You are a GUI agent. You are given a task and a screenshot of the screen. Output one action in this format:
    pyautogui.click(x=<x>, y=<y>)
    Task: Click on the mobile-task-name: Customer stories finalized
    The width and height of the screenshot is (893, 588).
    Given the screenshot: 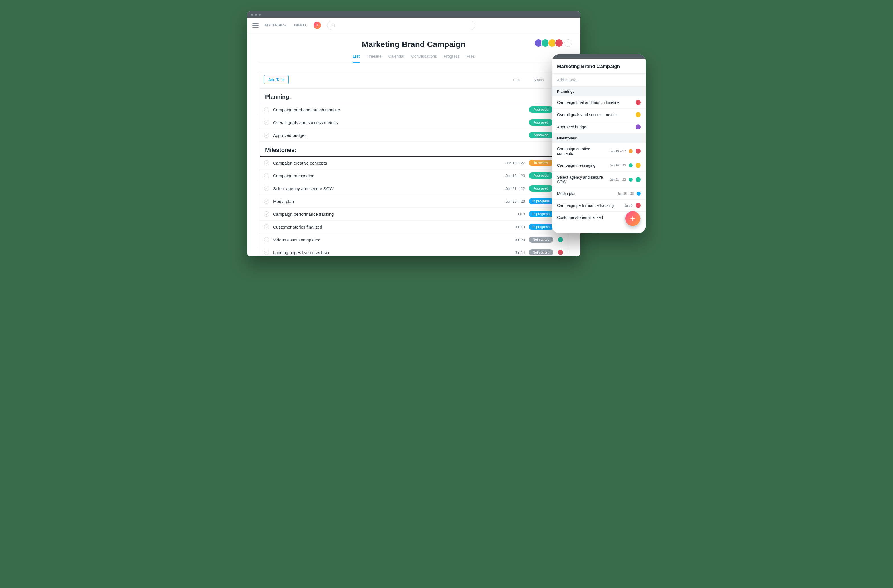 What is the action you would take?
    pyautogui.click(x=593, y=218)
    